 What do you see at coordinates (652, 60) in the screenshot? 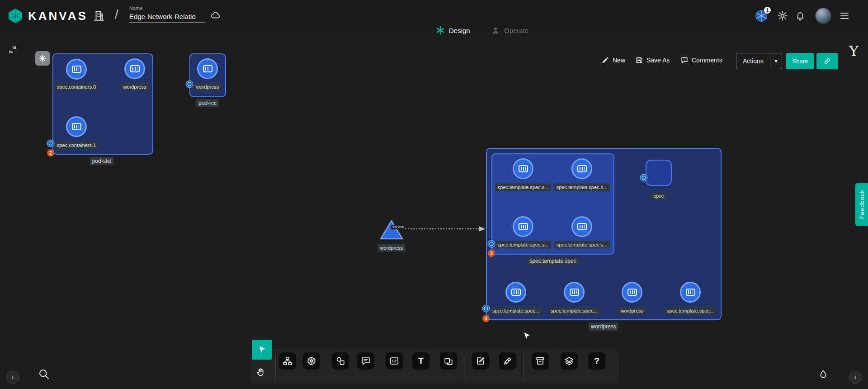
I see `save-as-button: Save As` at bounding box center [652, 60].